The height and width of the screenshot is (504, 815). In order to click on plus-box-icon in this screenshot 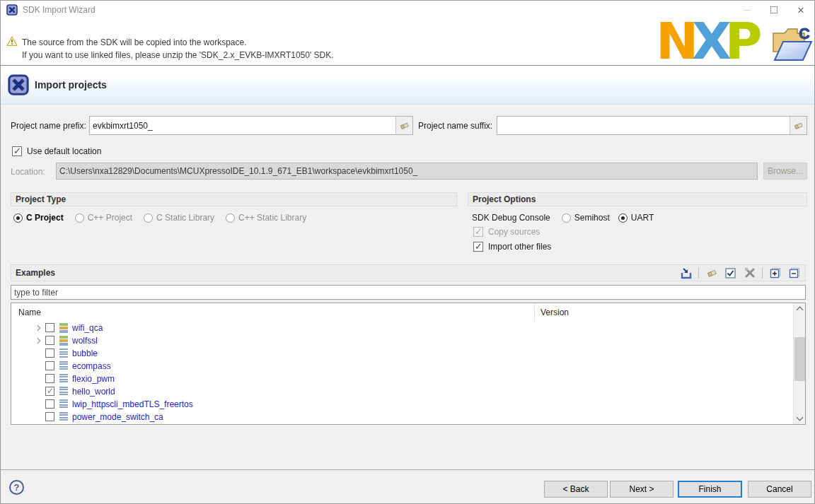, I will do `click(775, 273)`.